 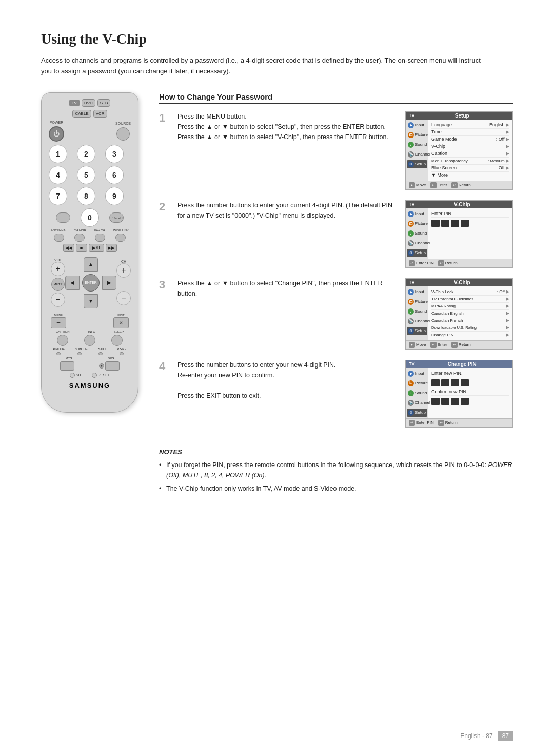 I want to click on menu-canadian-en: Canadian English ▶, so click(x=470, y=314).